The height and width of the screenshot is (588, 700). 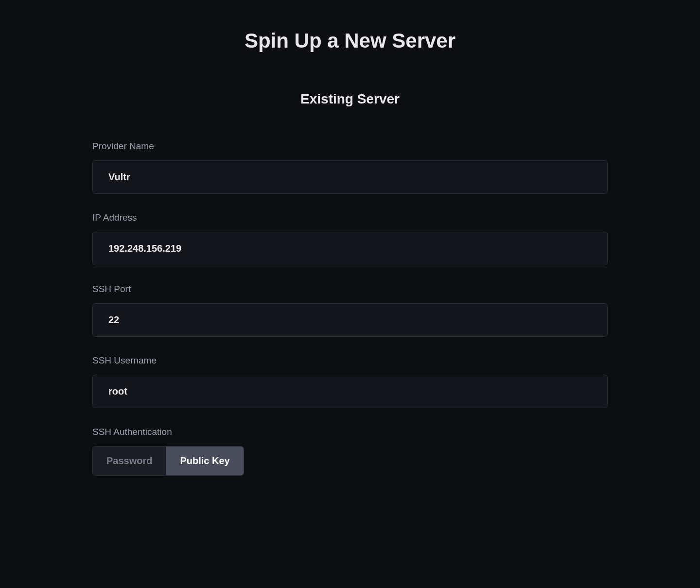 I want to click on ssh-auth-toggle-group: Password Public Key, so click(x=168, y=461).